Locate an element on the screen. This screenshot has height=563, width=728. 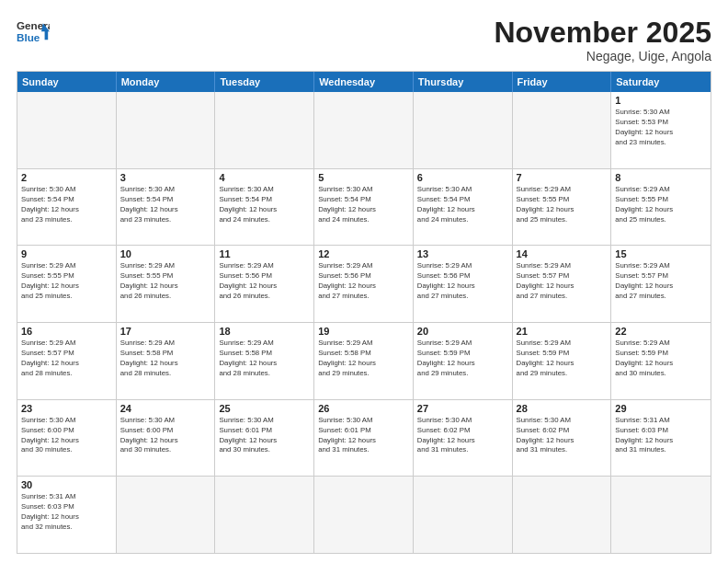
day-number: 7 is located at coordinates (563, 178).